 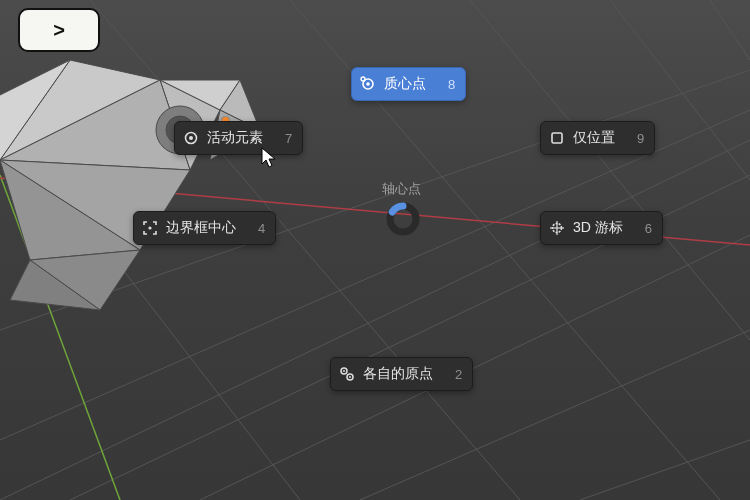 What do you see at coordinates (59, 30) in the screenshot?
I see `shortcut-key-label: >` at bounding box center [59, 30].